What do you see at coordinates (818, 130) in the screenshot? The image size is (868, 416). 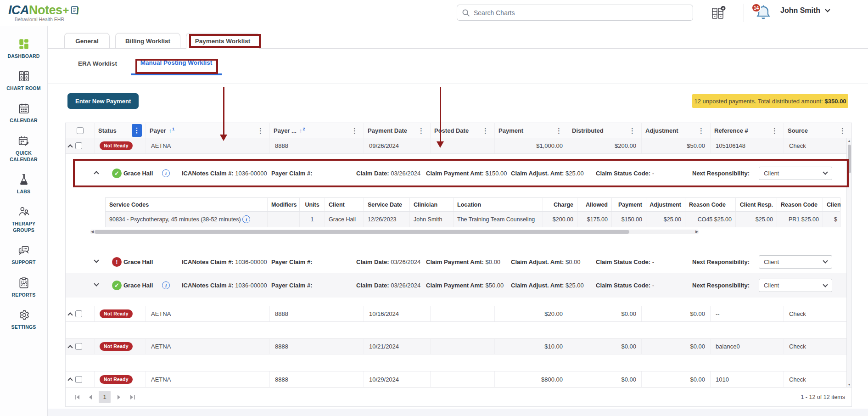 I see `header-source: Source⋮` at bounding box center [818, 130].